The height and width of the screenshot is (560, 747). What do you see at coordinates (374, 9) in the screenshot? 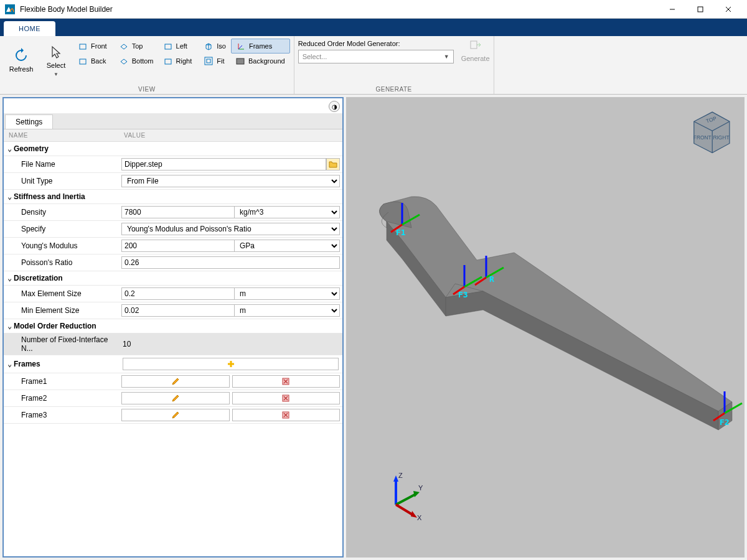
I see `titlebar: Flexible Body Model Builder` at bounding box center [374, 9].